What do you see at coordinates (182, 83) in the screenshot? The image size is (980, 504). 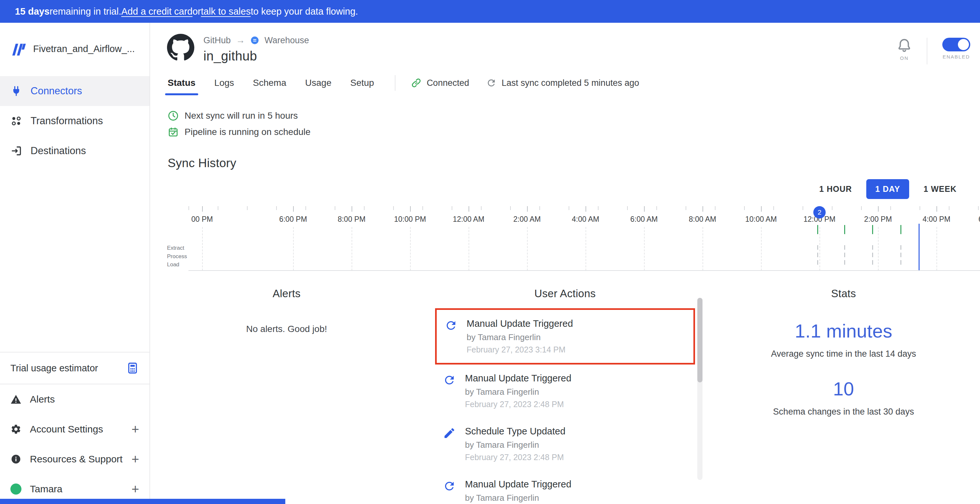 I see `tab-status: Status` at bounding box center [182, 83].